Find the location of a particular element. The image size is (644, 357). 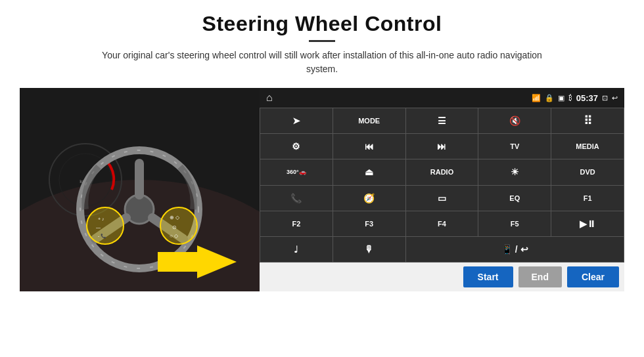

btn-f5: F5 is located at coordinates (515, 224).